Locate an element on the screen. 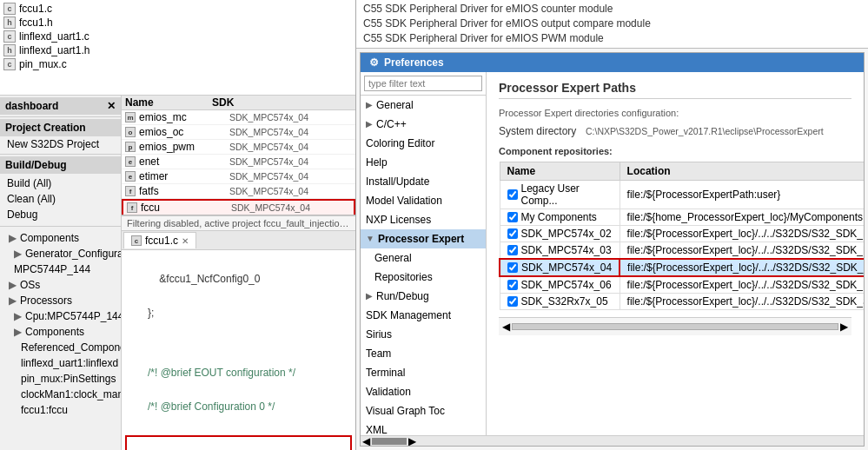  nav-team: Team is located at coordinates (423, 354).